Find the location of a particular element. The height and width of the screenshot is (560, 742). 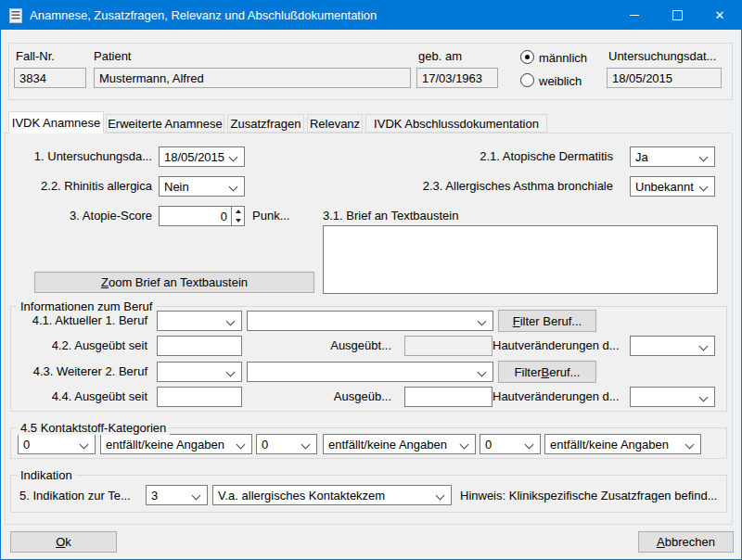

rhinitis-allergica-combo: Nein is located at coordinates (202, 186).